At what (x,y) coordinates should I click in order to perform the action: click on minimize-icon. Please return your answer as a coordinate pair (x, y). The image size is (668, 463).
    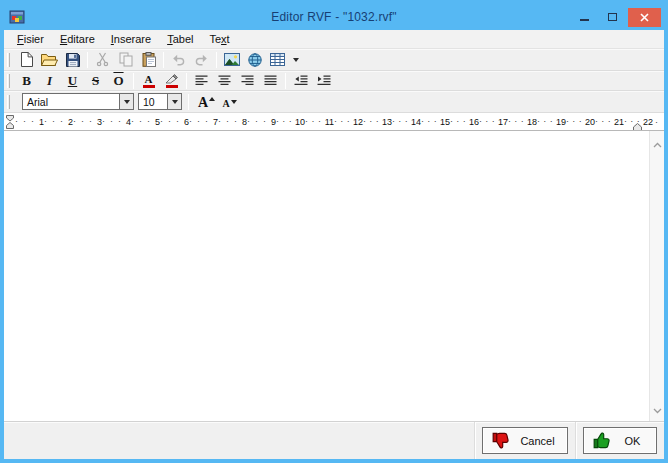
    Looking at the image, I should click on (584, 20).